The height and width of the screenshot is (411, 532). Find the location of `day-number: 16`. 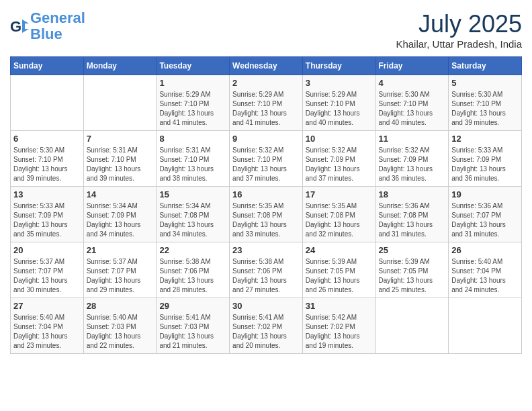

day-number: 16 is located at coordinates (266, 195).